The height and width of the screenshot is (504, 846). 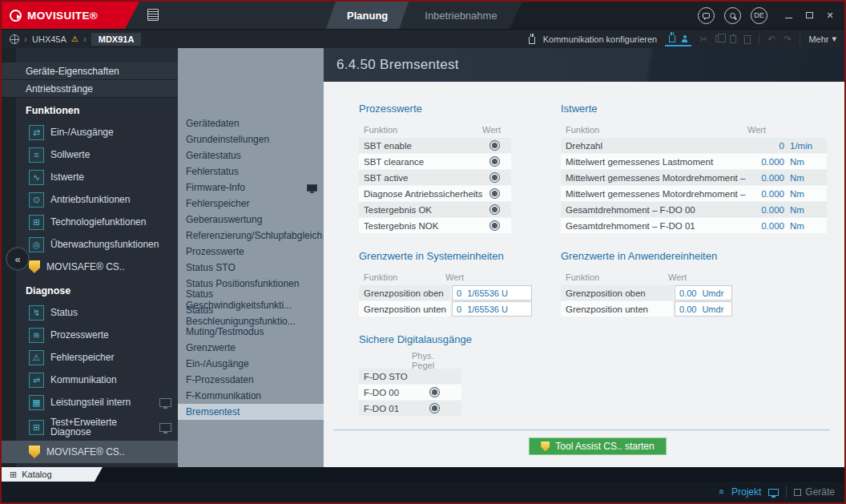 I want to click on sidebar-item-label: Überwachungsfunktionen, so click(x=104, y=244).